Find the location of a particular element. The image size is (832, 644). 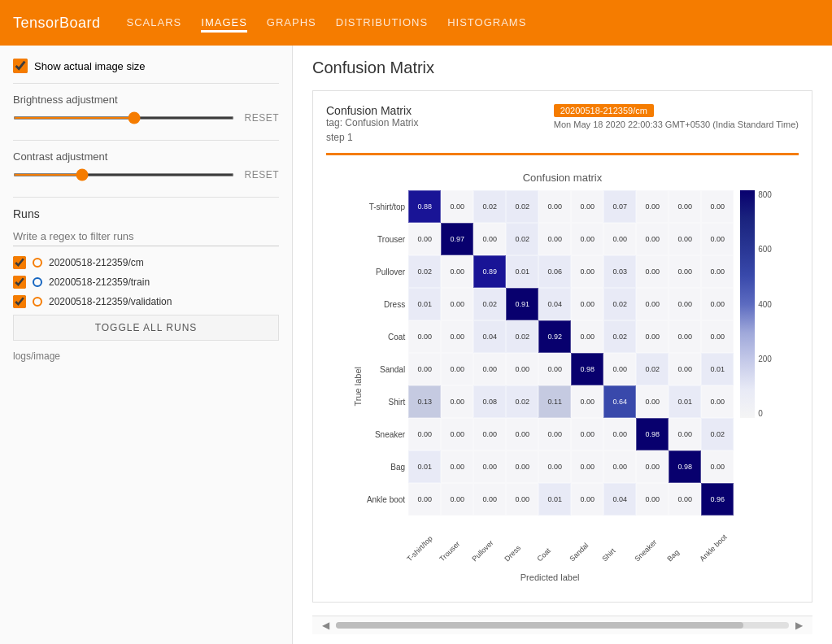

nav-item-images: IMAGES is located at coordinates (224, 23).